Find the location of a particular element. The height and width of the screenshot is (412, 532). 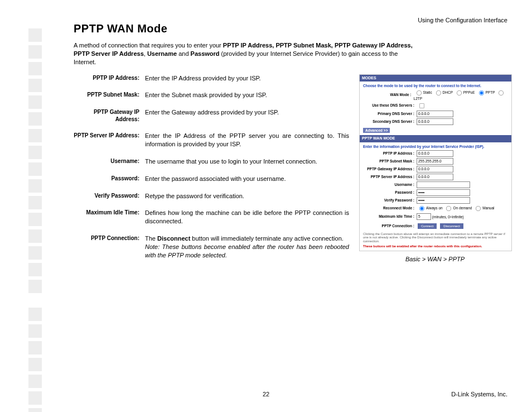

def-label: PPTP Server IP Address: is located at coordinates (109, 135).